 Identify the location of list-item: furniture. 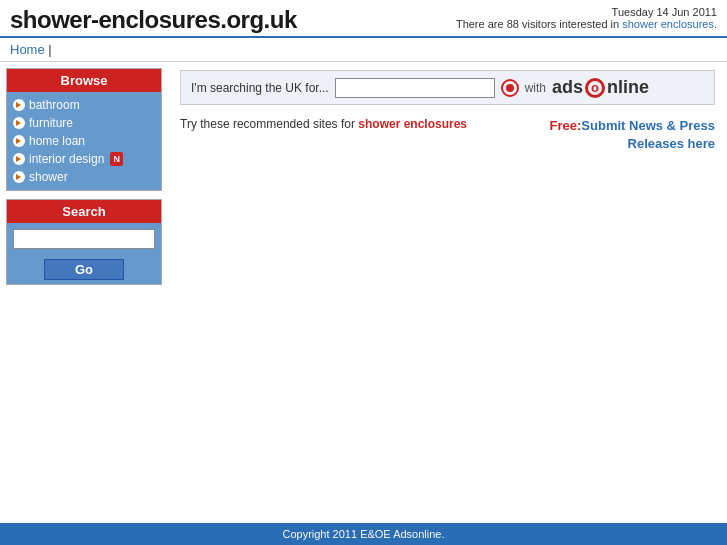
(84, 123).